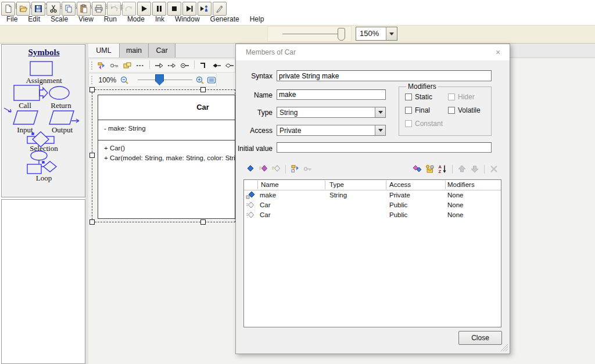 The image size is (595, 364). What do you see at coordinates (12, 19) in the screenshot?
I see `menu-file: File` at bounding box center [12, 19].